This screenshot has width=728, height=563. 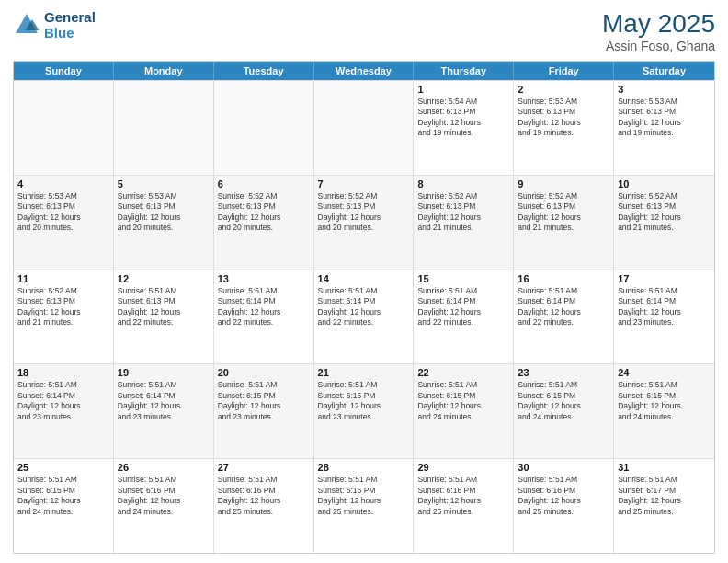 What do you see at coordinates (364, 223) in the screenshot?
I see `cal-cell: 7Sunrise: 5:52 AM Sunset: 6:13 PM Daylig…` at bounding box center [364, 223].